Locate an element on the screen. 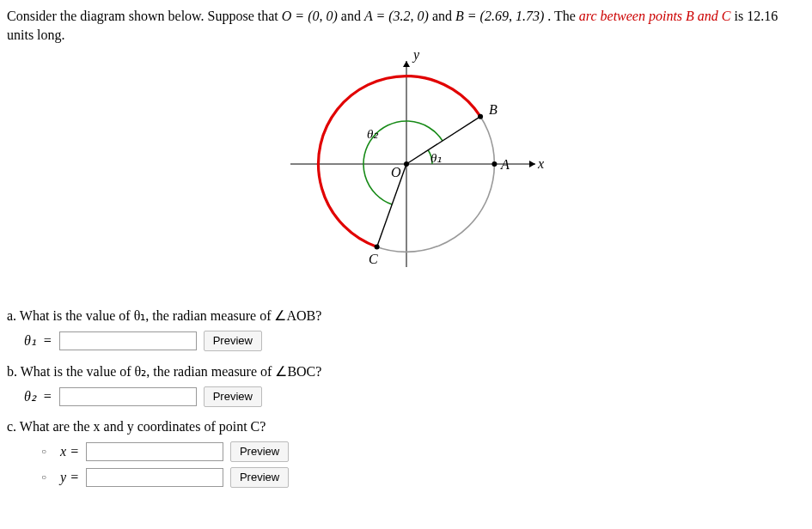 The width and height of the screenshot is (812, 529). label-O: O is located at coordinates (396, 172).